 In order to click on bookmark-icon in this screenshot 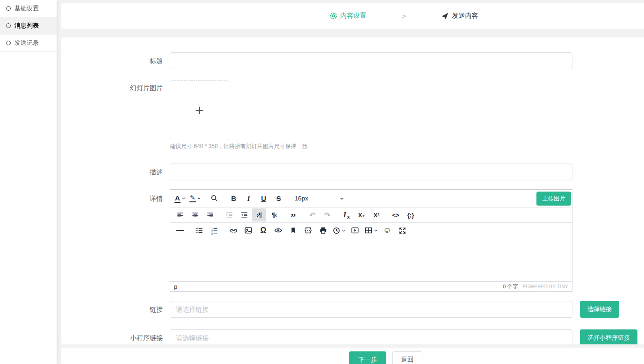, I will do `click(293, 230)`.